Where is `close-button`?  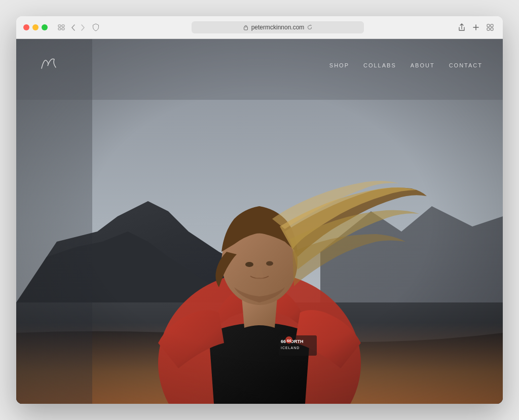 close-button is located at coordinates (26, 27).